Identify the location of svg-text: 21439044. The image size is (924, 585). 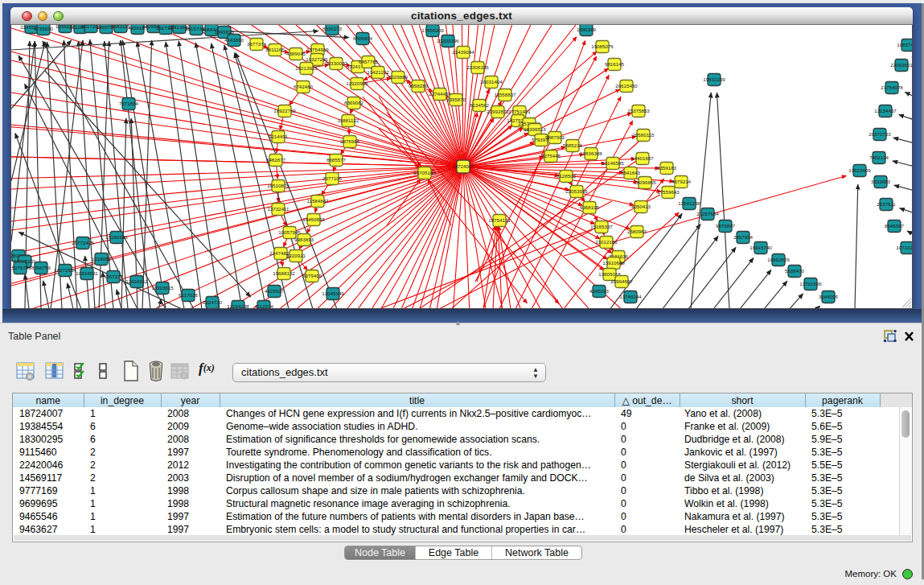
(463, 51).